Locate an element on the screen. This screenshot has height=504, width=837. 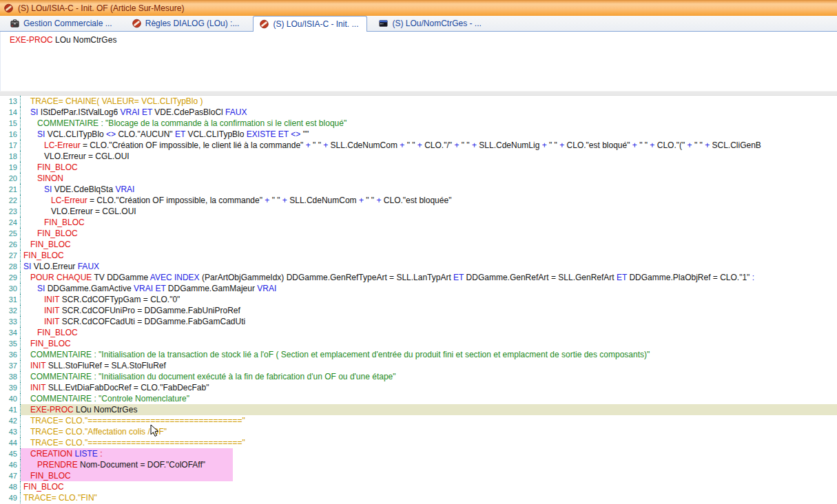
code-line: 30SI DDGamme.GamActive VRAI ET DDGamme.G… is located at coordinates (419, 288).